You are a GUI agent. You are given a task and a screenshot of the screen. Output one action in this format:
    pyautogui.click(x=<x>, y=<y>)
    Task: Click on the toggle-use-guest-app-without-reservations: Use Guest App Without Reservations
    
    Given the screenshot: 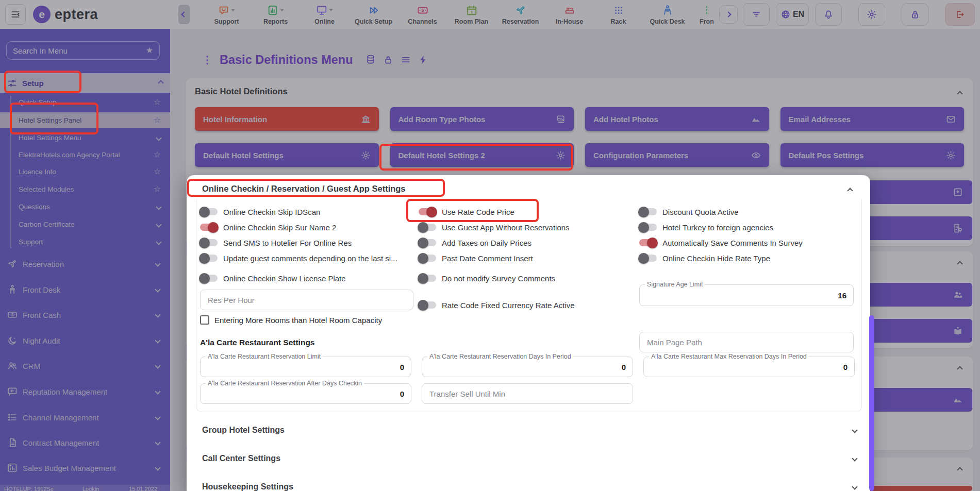 What is the action you would take?
    pyautogui.click(x=524, y=227)
    